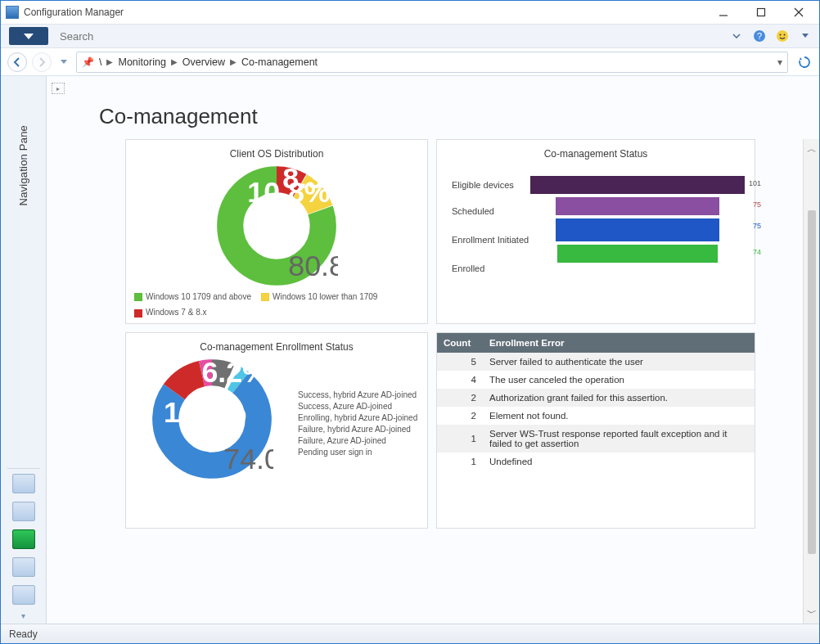  What do you see at coordinates (24, 567) in the screenshot?
I see `workspace-compliance-icon` at bounding box center [24, 567].